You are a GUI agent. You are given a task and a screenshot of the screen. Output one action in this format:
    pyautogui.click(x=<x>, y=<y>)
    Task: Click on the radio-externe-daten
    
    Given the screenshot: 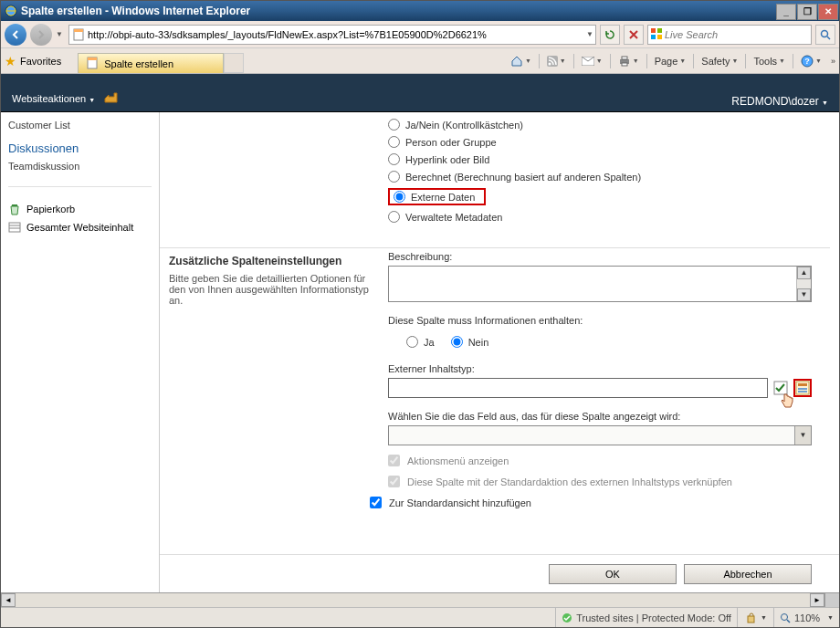 What is the action you would take?
    pyautogui.click(x=400, y=197)
    